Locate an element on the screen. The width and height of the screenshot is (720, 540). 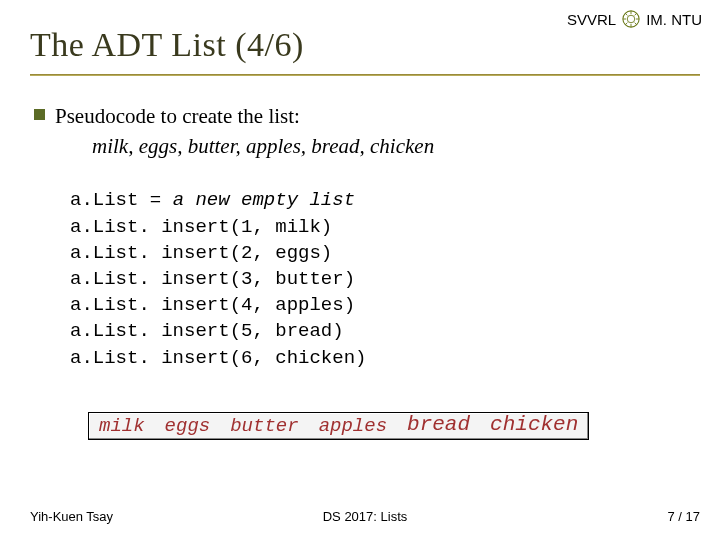
code-line: a.List. insert(4, apples) is located at coordinates (212, 305).